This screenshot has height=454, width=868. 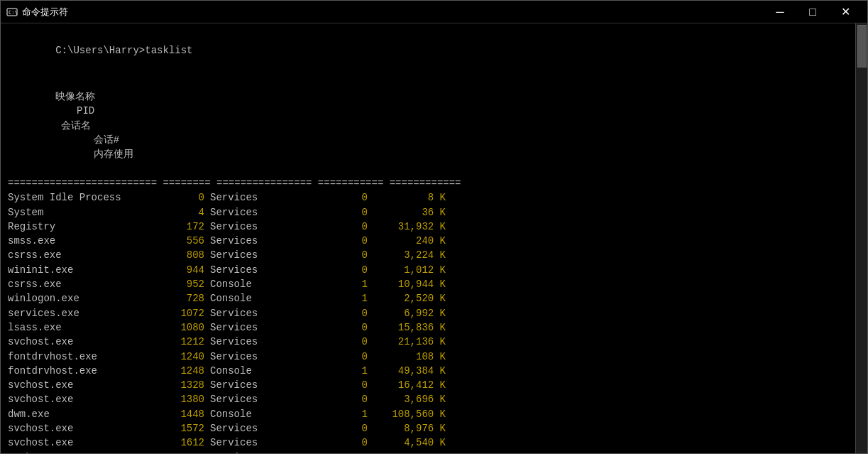 What do you see at coordinates (428, 428) in the screenshot?
I see `table-row: svchost.exe 1572Services08,976 K` at bounding box center [428, 428].